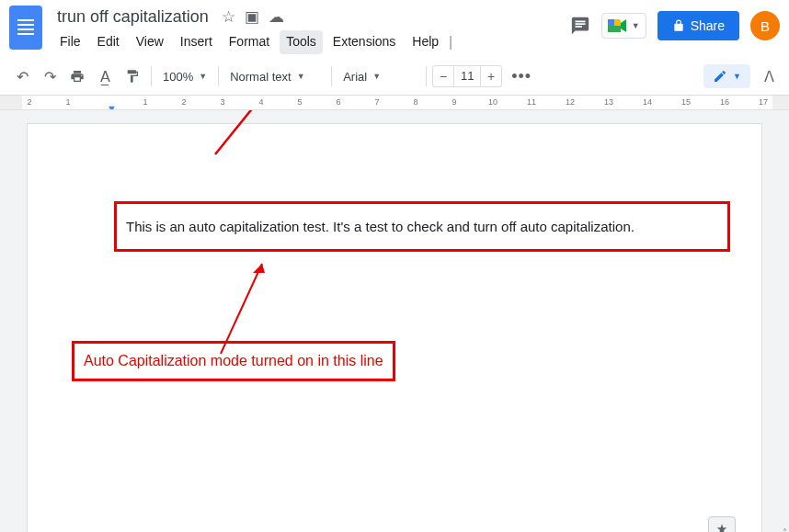  Describe the element at coordinates (521, 77) in the screenshot. I see `toolbar-more: •••` at that location.